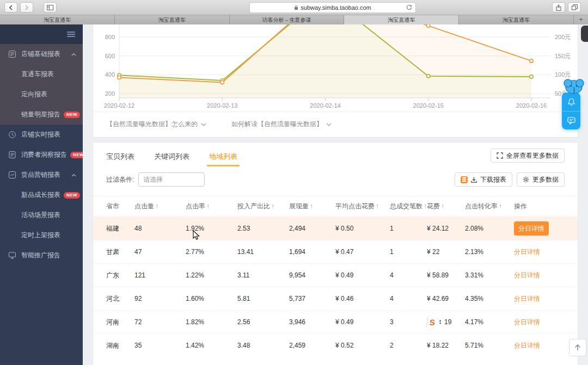 This screenshot has height=365, width=588. What do you see at coordinates (41, 74) in the screenshot?
I see `sidebar-item-ztc-report: 直通车报表` at bounding box center [41, 74].